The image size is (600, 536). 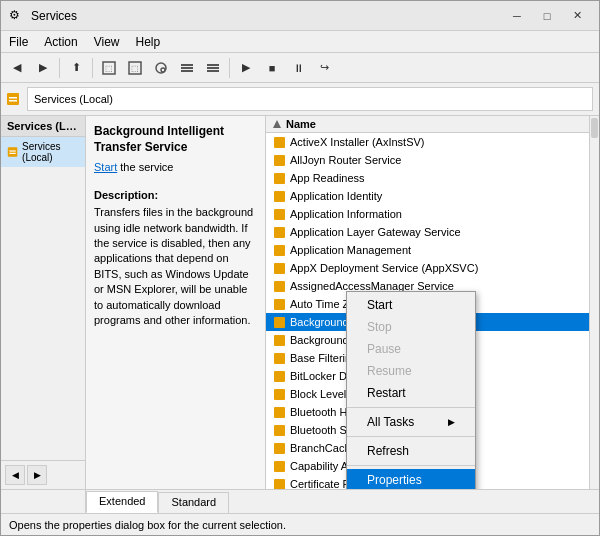 What do you see at coordinates (411, 393) in the screenshot?
I see `ctx-restart: Restart` at bounding box center [411, 393].